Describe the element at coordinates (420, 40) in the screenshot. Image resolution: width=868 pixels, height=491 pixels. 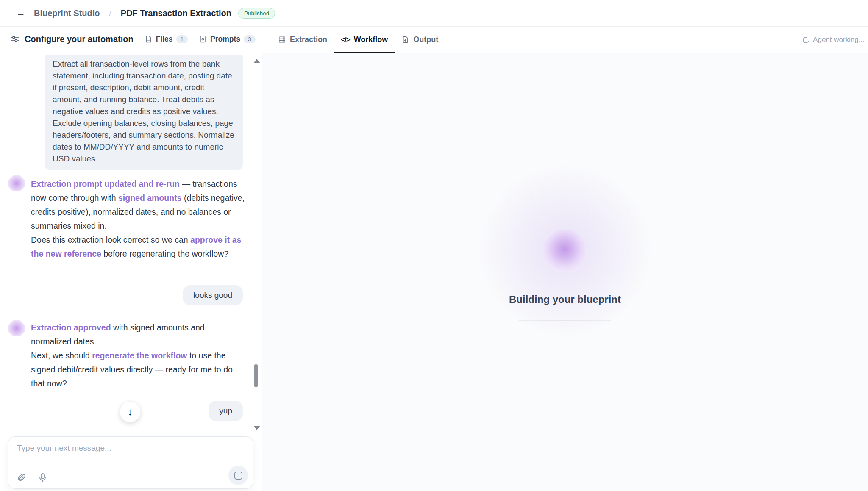
I see `tab-output: Output` at that location.